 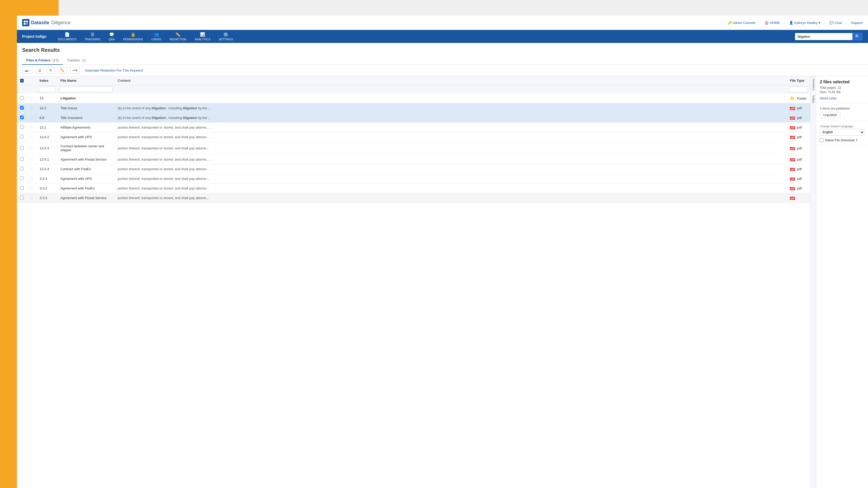 What do you see at coordinates (813, 84) in the screenshot?
I see `columns-tab: Columns` at bounding box center [813, 84].